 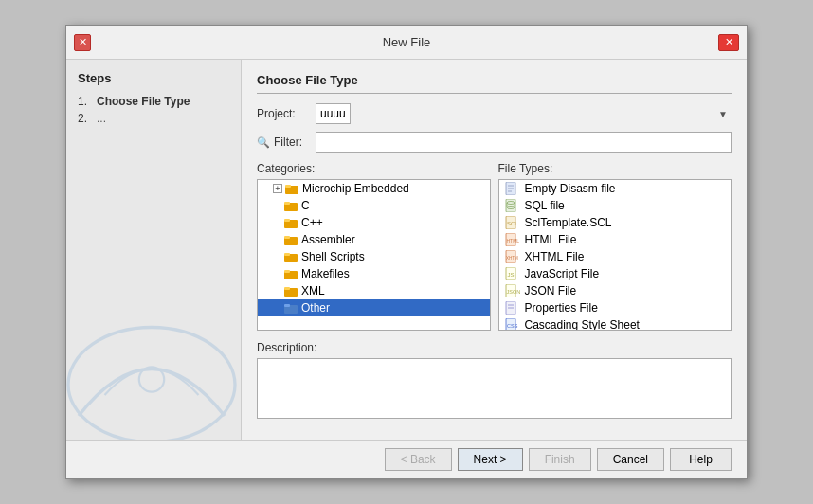 I want to click on category-microchip: + Microchip Embedded, so click(x=373, y=189).